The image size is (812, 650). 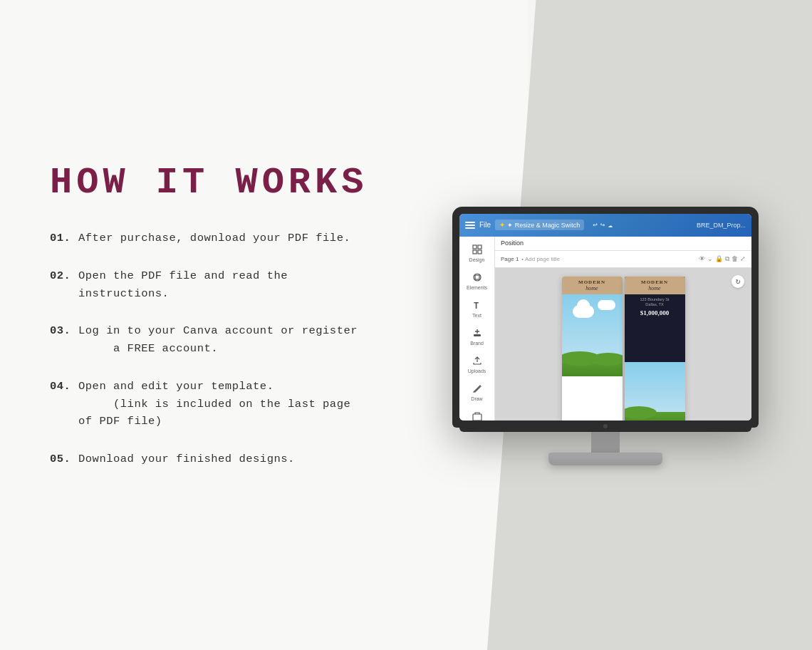 What do you see at coordinates (477, 388) in the screenshot?
I see `draw-icon` at bounding box center [477, 388].